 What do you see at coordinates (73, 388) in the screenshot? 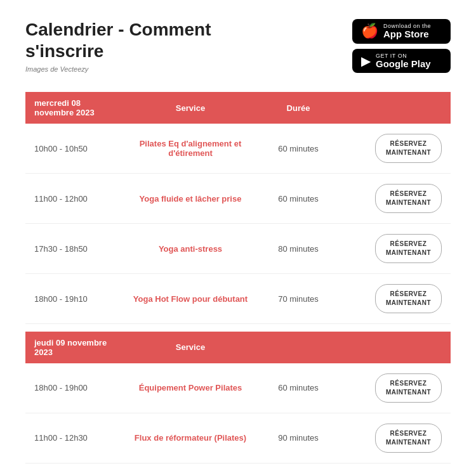
I see `time-cell: 18h00 - 19h00` at bounding box center [73, 388].